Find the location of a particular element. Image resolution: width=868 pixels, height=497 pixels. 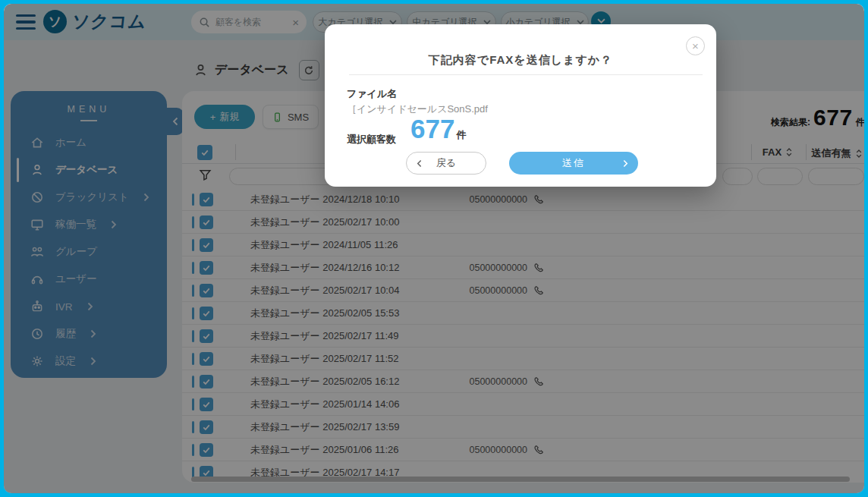

modal-divider is located at coordinates (526, 74).